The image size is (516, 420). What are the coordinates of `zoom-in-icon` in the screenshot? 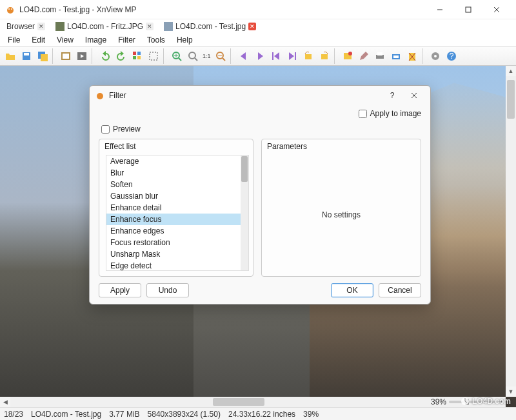 It's located at (177, 56).